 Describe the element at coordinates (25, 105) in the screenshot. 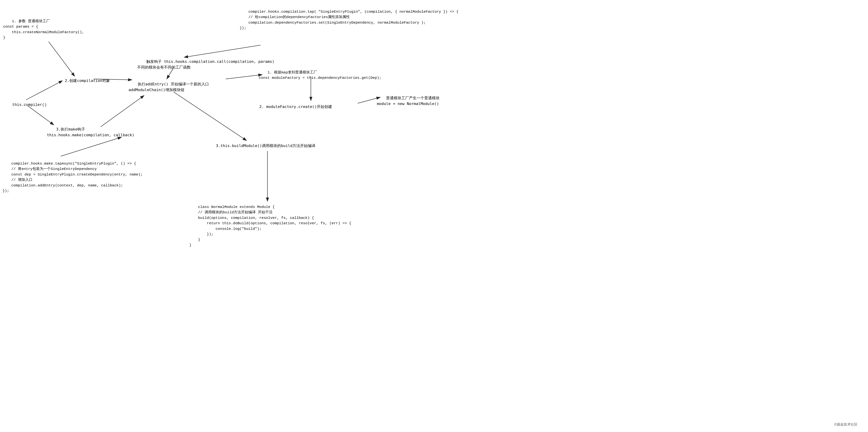

I see `this-compiler-node: this.compiler()` at that location.